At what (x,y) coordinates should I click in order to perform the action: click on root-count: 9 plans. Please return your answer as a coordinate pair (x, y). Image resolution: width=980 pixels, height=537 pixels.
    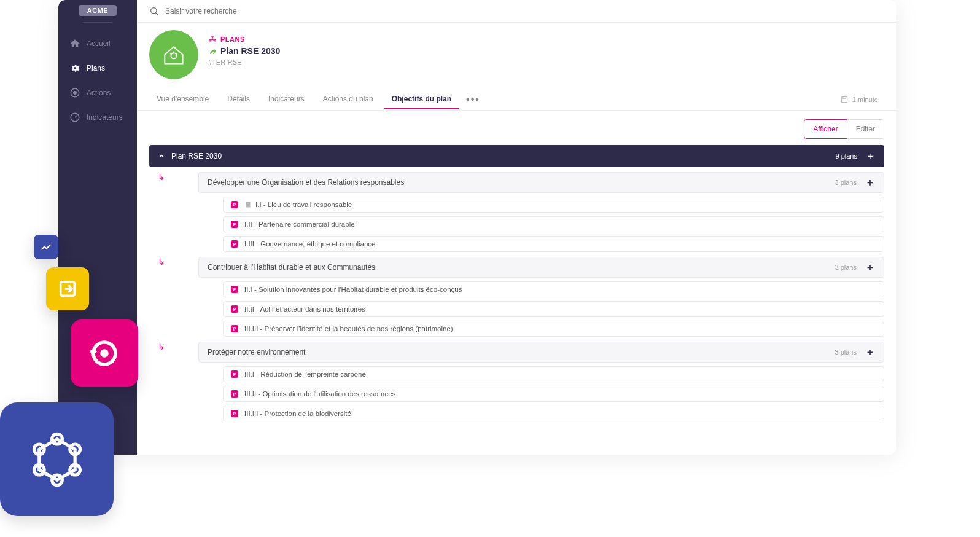
    Looking at the image, I should click on (846, 156).